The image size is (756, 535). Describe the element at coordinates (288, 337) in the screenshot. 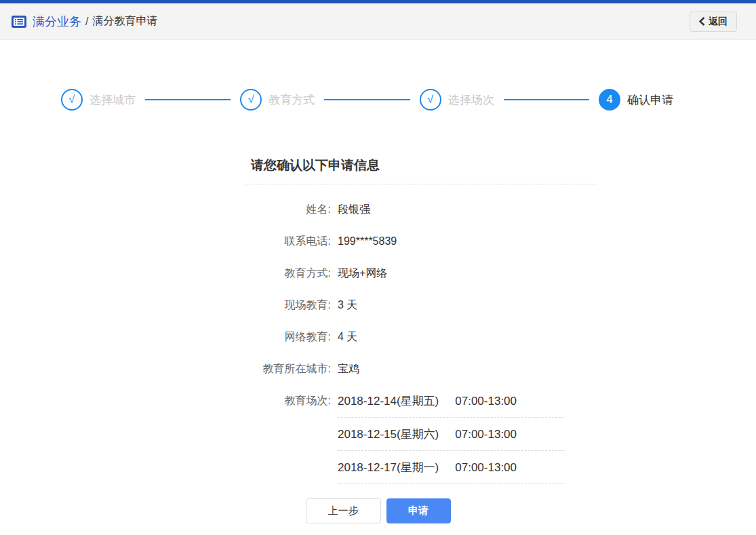

I see `field-label: 网络教育:` at that location.